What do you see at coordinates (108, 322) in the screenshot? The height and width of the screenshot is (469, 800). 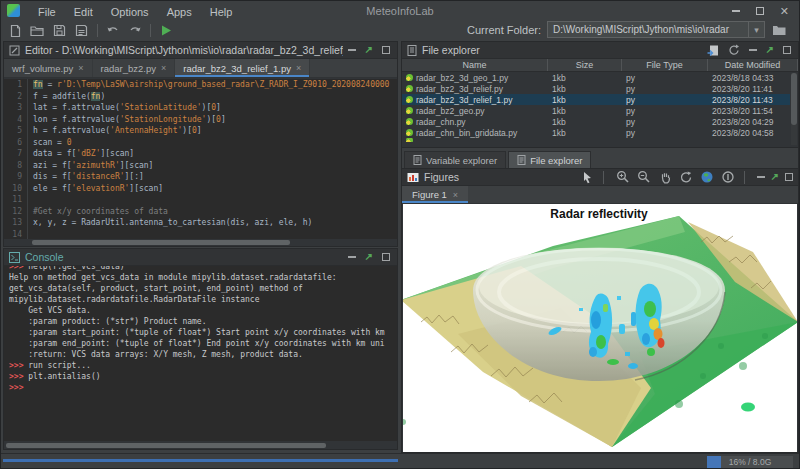 I see `console-text: :param product: (*str*) Product name.` at bounding box center [108, 322].